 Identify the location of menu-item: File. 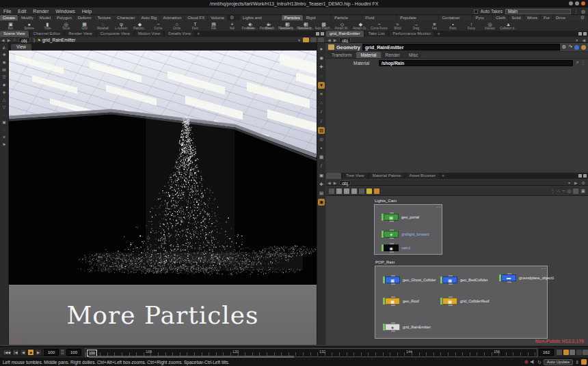
(7, 11).